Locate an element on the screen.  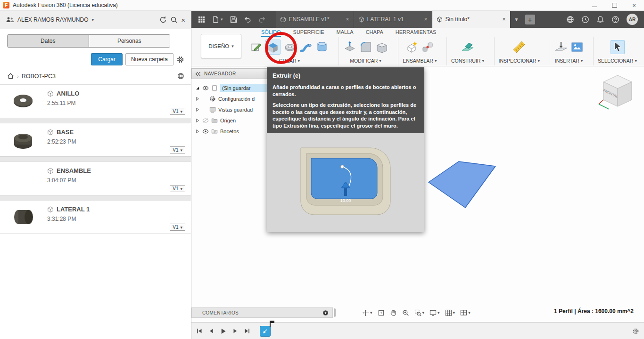
grid-snap-button: ▾ is located at coordinates (450, 313).